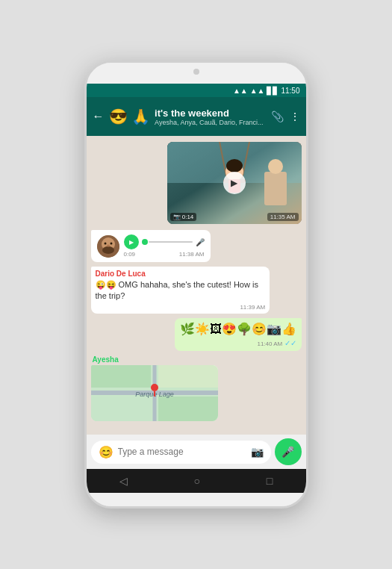 The image size is (392, 569). Describe the element at coordinates (196, 116) in the screenshot. I see `chat-header: ← 😎 🙏 it's the weekend Ayesha, Anya, Cau…` at that location.